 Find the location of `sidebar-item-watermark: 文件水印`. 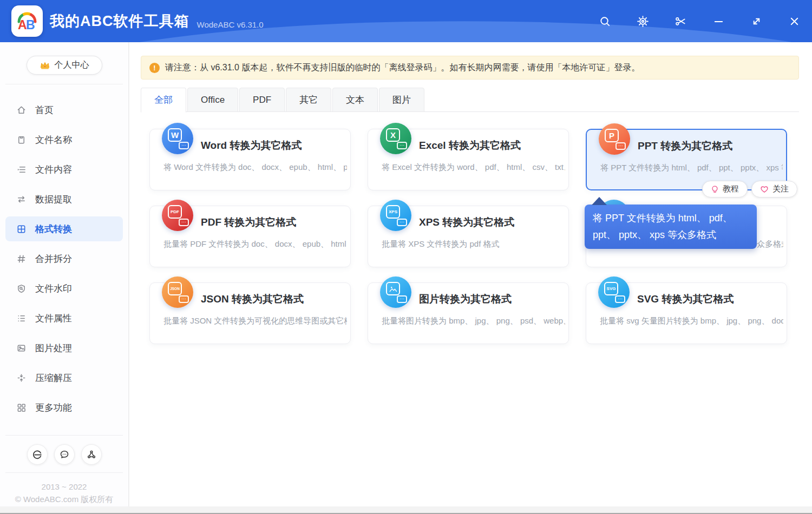

sidebar-item-watermark: 文件水印 is located at coordinates (64, 288).